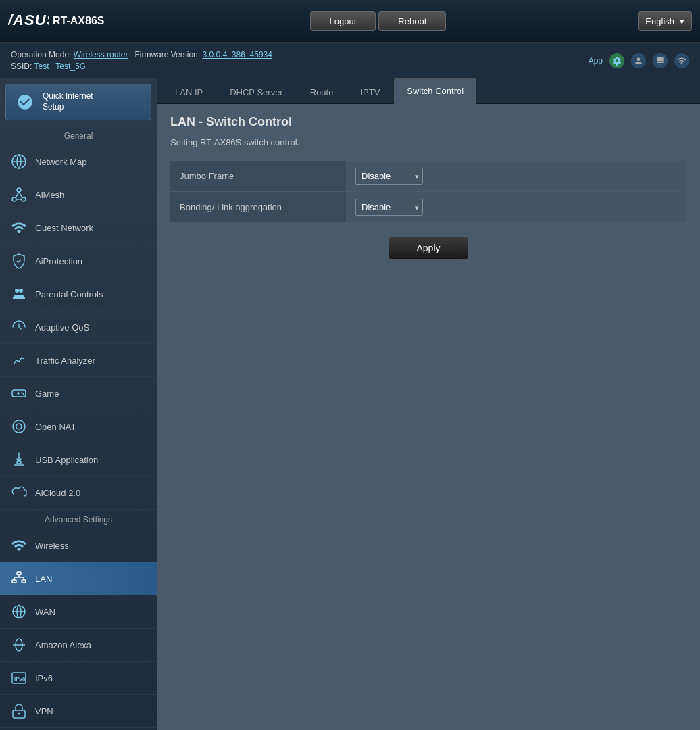 This screenshot has height=730, width=700. I want to click on header-buttons: Logout Reboot, so click(378, 22).